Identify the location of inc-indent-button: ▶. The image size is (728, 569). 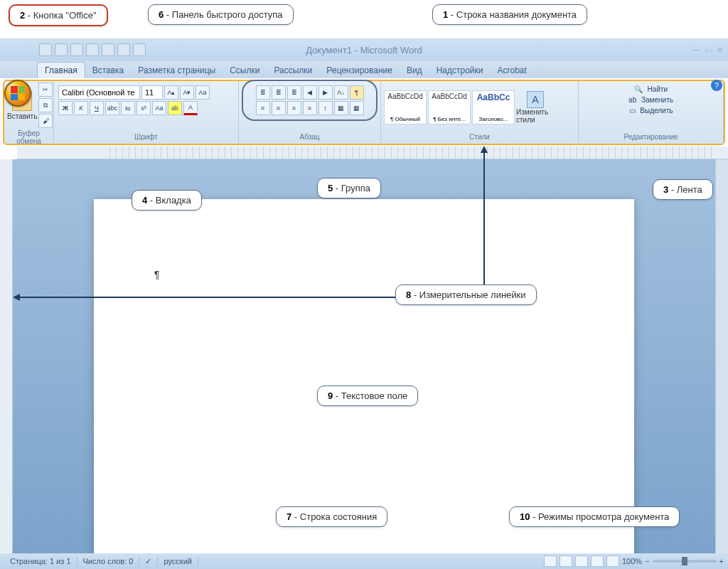
(326, 92).